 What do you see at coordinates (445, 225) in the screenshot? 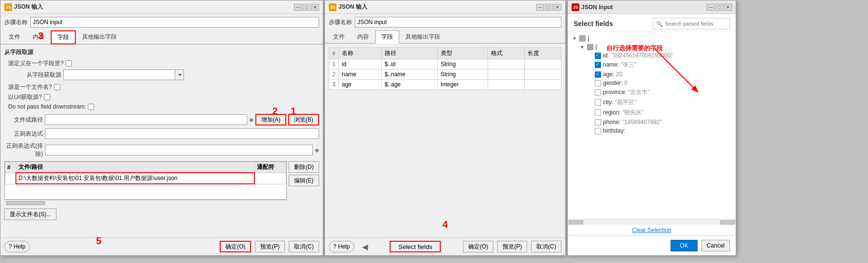
I see `annotation-4: 4` at bounding box center [445, 225].